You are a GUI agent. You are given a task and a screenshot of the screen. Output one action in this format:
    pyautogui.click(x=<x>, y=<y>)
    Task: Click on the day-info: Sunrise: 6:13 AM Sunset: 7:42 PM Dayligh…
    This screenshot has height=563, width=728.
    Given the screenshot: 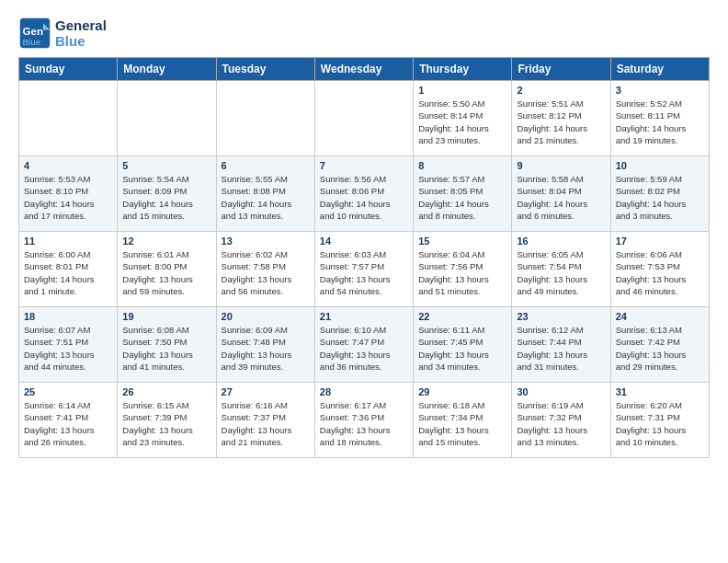 What is the action you would take?
    pyautogui.click(x=660, y=348)
    